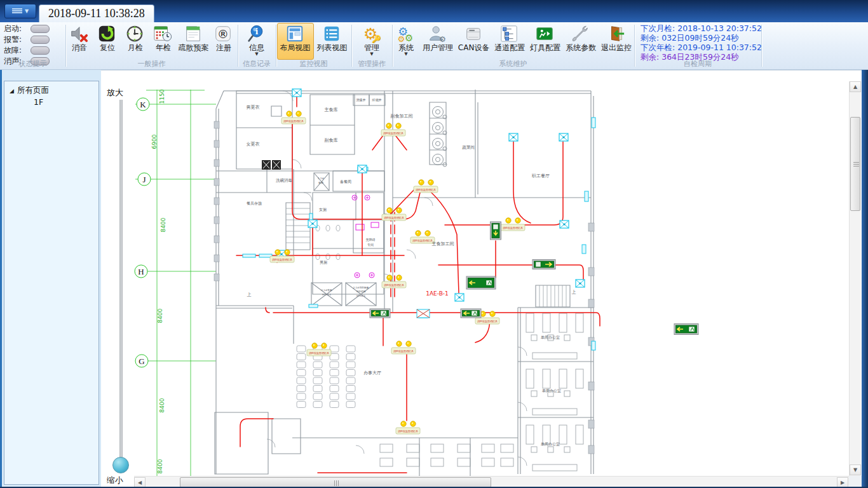 This screenshot has width=868, height=488. I want to click on tree-node-1f: 1F, so click(51, 102).